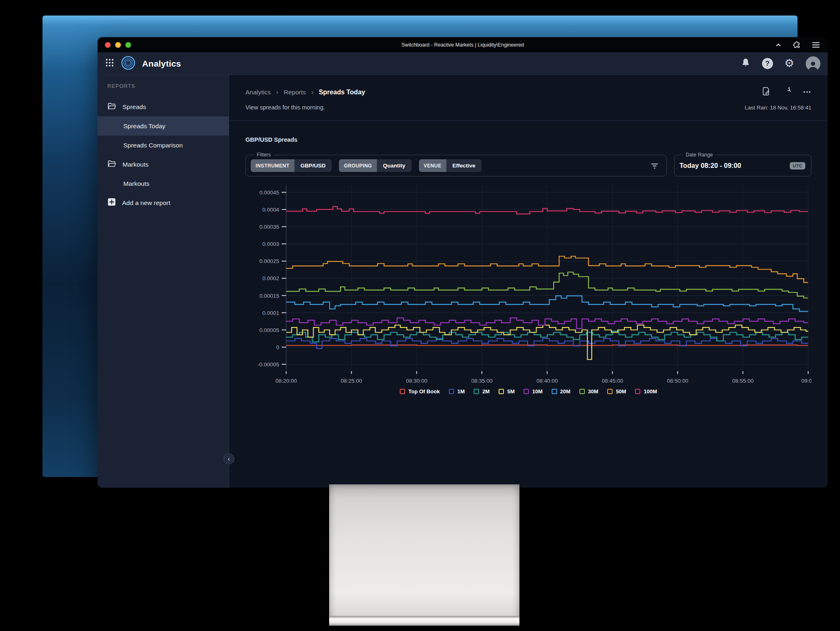 The image size is (840, 631). What do you see at coordinates (163, 184) in the screenshot?
I see `sidebar-item-markouts: Markouts` at bounding box center [163, 184].